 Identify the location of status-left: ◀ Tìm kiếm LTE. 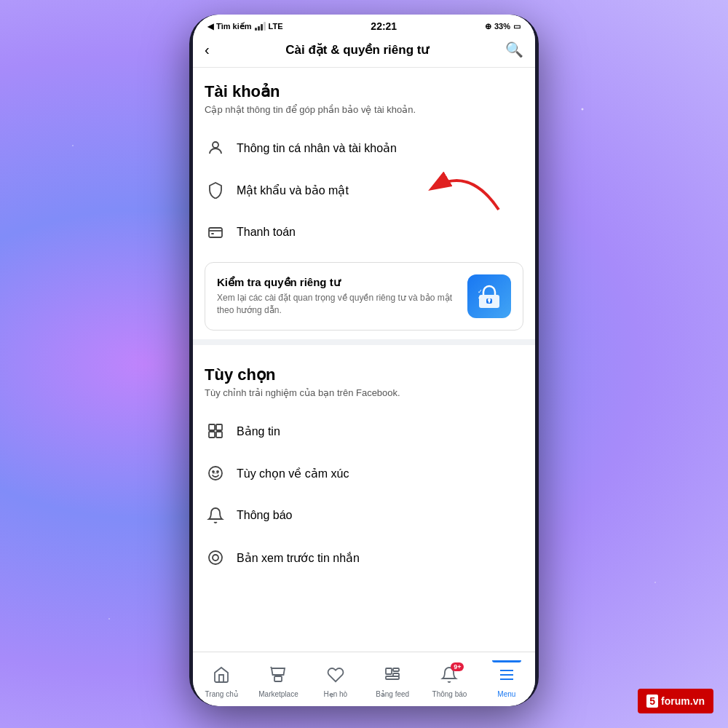
(245, 26).